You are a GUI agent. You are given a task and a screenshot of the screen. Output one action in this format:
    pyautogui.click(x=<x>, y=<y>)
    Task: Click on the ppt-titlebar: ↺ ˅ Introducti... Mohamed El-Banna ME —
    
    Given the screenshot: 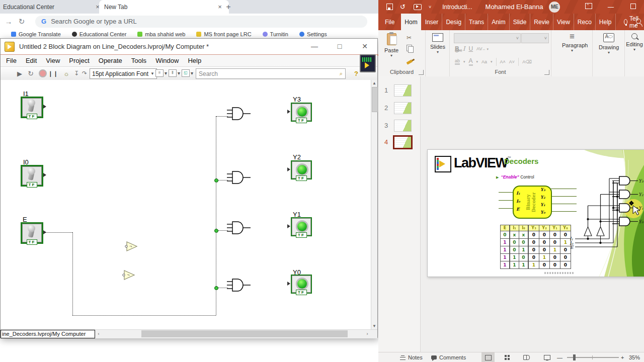 What is the action you would take?
    pyautogui.click(x=511, y=7)
    